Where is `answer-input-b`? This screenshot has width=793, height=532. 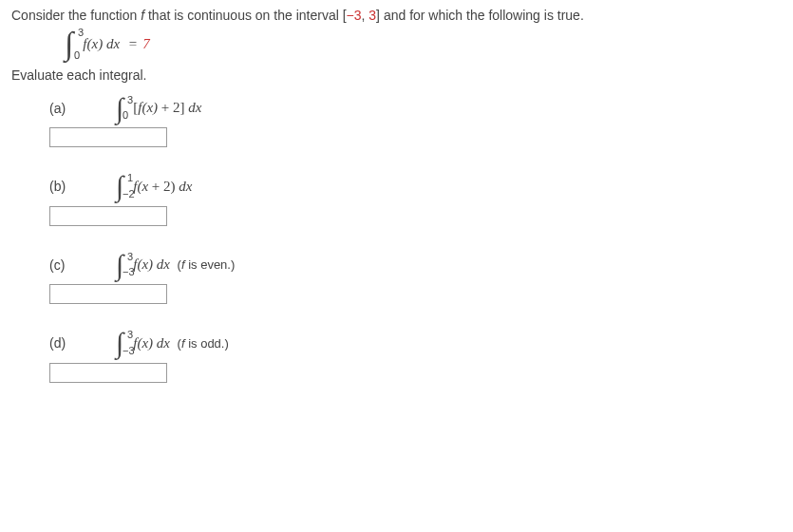
answer-input-b is located at coordinates (108, 217).